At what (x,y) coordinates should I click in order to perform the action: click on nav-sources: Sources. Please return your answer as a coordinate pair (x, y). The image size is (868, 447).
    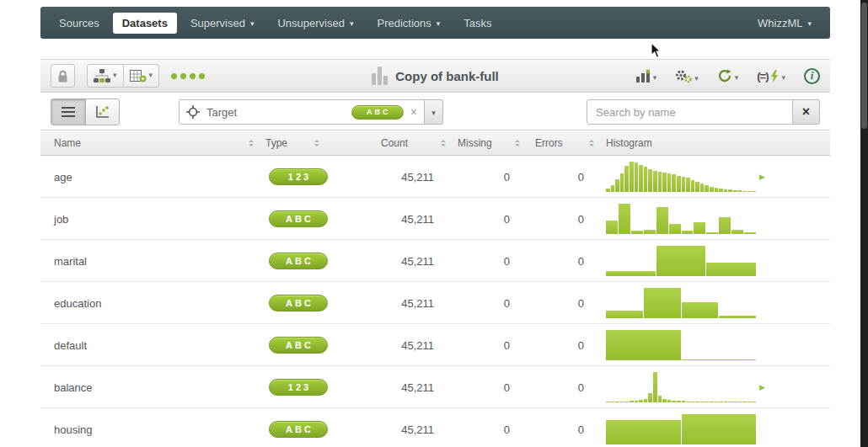
    Looking at the image, I should click on (79, 24).